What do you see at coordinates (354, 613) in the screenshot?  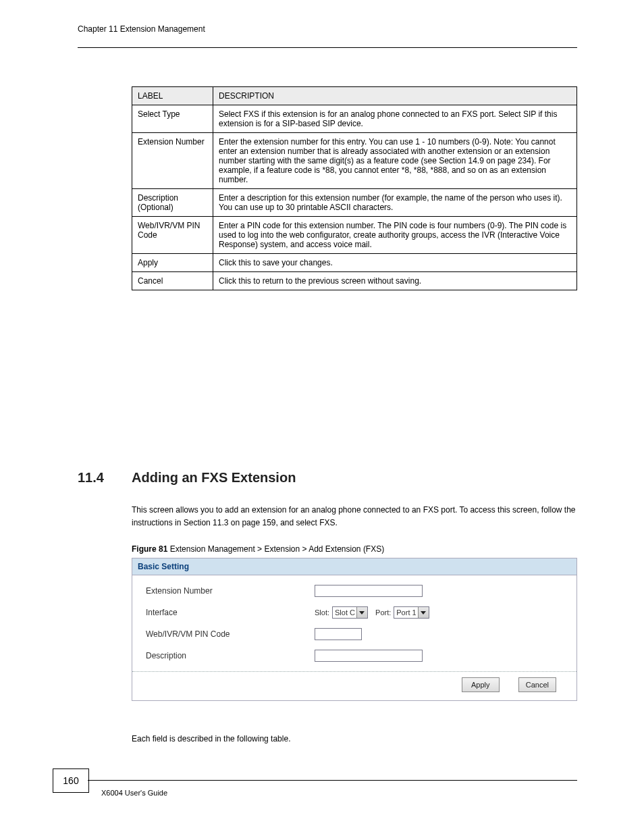 I see `row-interface: Interface Slot: Slot C Port: Port 1` at bounding box center [354, 613].